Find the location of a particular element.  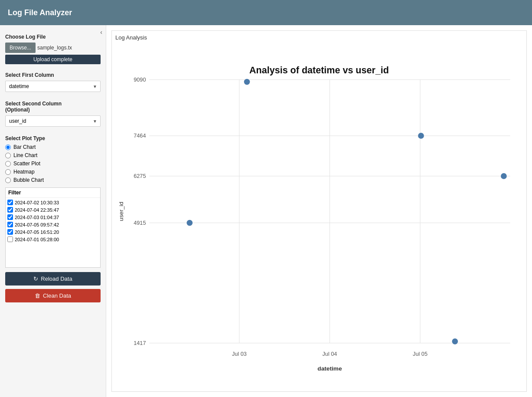

filter-item-1: 2024-07-04 22:35:47 is located at coordinates (53, 210).